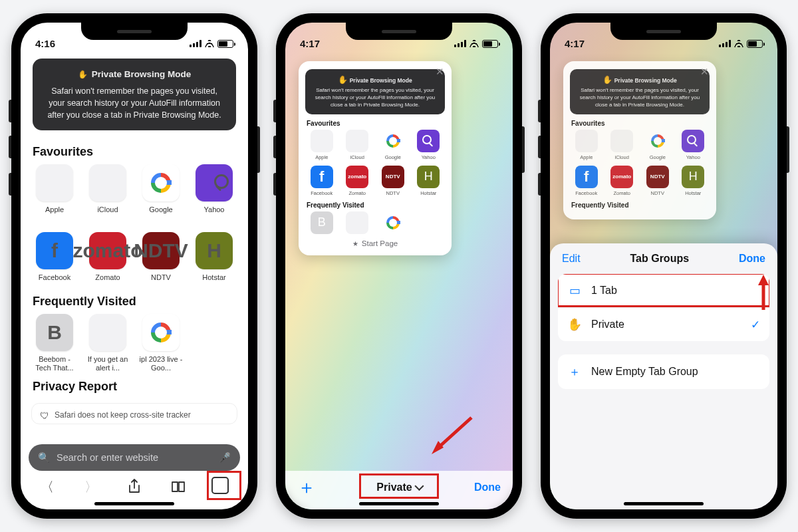 This screenshot has height=532, width=798. Describe the element at coordinates (640, 140) in the screenshot. I see `tab-preview-card: ✕ Private Browsing ModeSafari won't reme…` at that location.